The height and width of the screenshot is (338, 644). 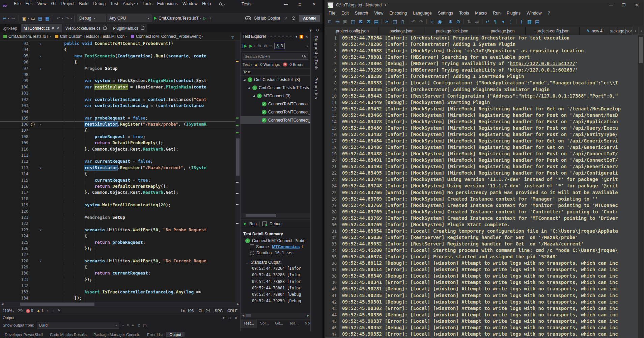 What do you see at coordinates (155, 335) in the screenshot?
I see `bottom-tab: Error List` at bounding box center [155, 335].